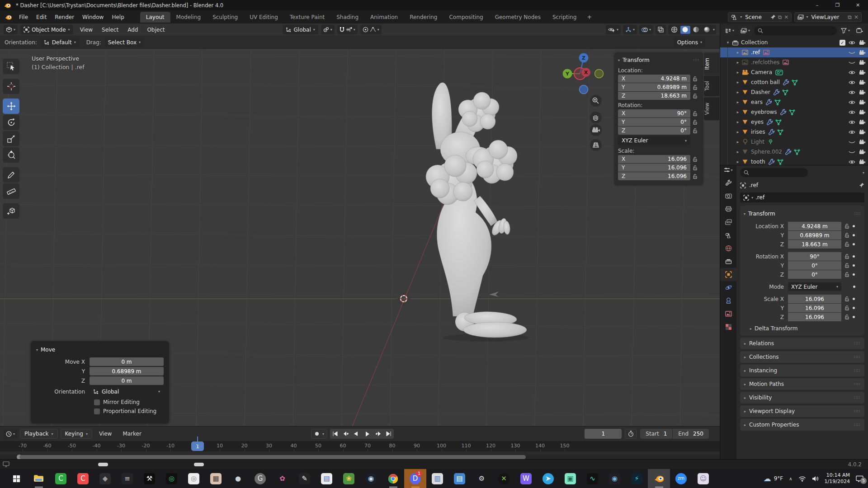 The image size is (868, 488). I want to click on outliner-row-cotton-ball: ▸cotton ball, so click(794, 82).